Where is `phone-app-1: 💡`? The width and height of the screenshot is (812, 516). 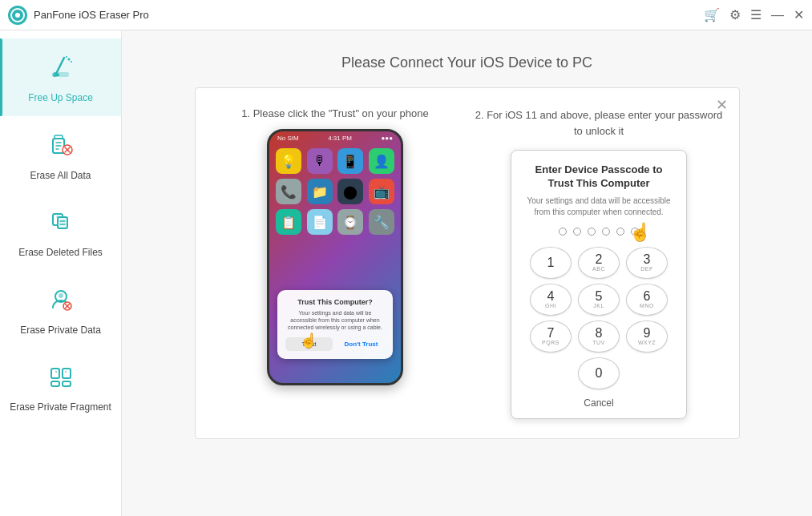
phone-app-1: 💡 is located at coordinates (289, 161).